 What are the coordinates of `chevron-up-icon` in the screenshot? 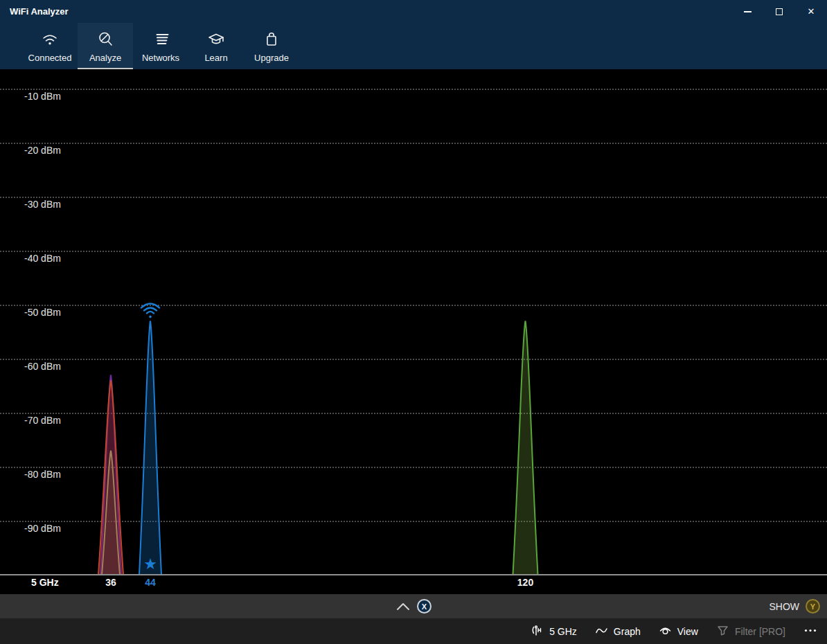 It's located at (403, 607).